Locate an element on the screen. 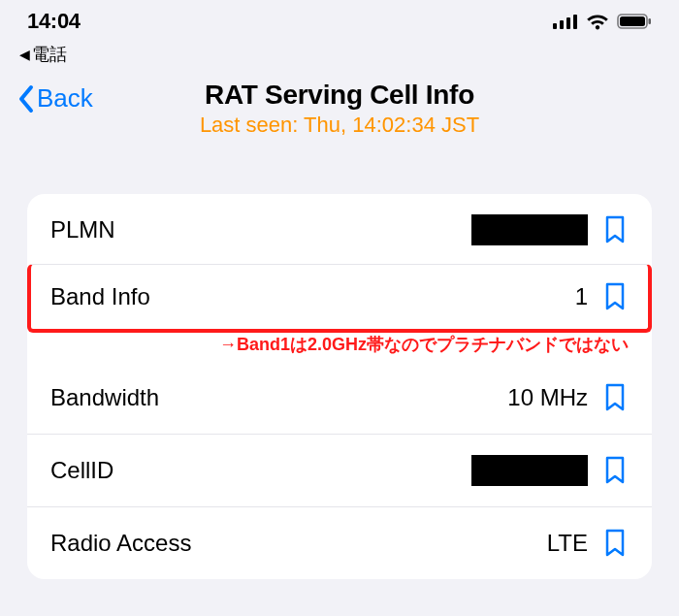 This screenshot has height=616, width=679. cellular-signal-icon is located at coordinates (566, 21).